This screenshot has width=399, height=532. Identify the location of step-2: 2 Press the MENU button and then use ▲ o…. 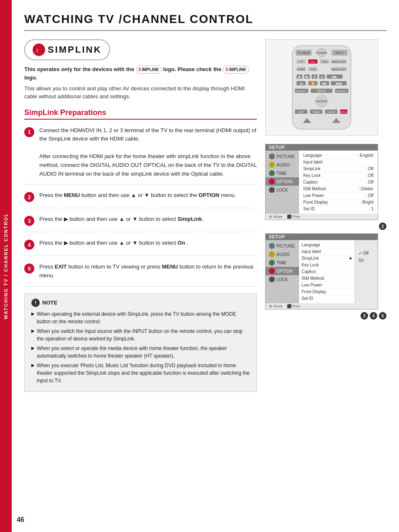
(141, 200).